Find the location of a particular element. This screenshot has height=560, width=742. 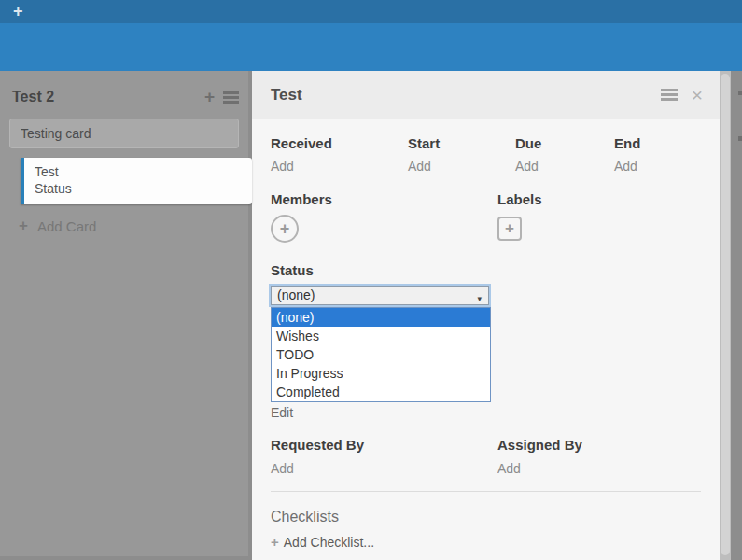

received-add-link: Add is located at coordinates (340, 166).